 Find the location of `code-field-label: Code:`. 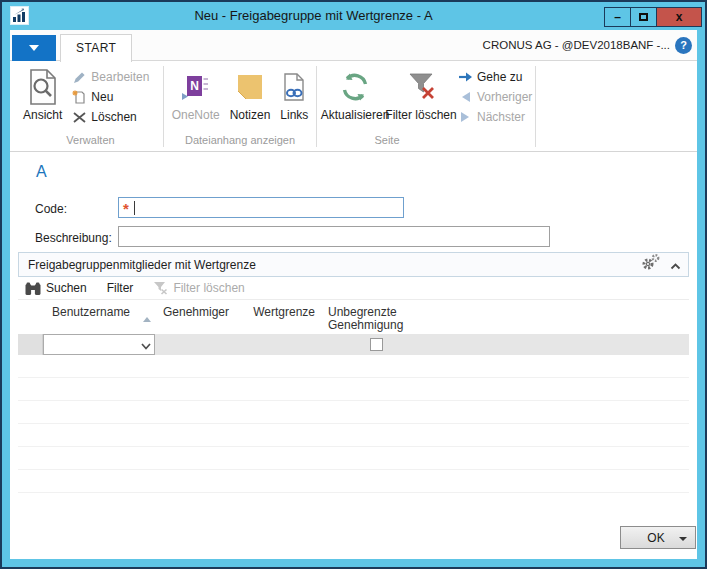

code-field-label: Code: is located at coordinates (51, 209).